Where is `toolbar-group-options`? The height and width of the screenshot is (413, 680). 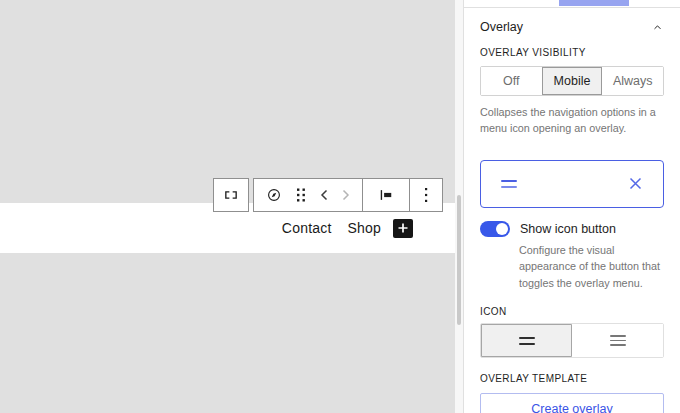 toolbar-group-options is located at coordinates (426, 195).